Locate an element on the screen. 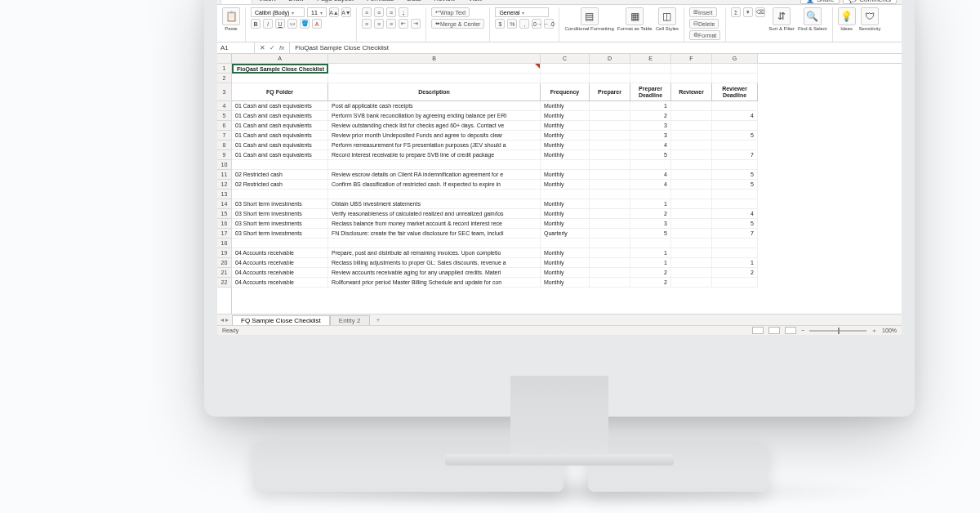  header-cell: Frequency is located at coordinates (565, 92).